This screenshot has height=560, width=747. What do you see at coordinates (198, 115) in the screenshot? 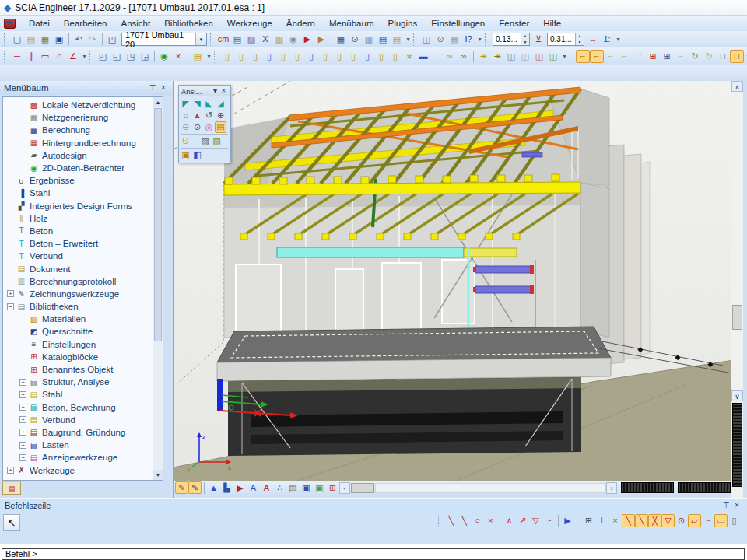
I see `view-walkthrough-button: ▲` at bounding box center [198, 115].